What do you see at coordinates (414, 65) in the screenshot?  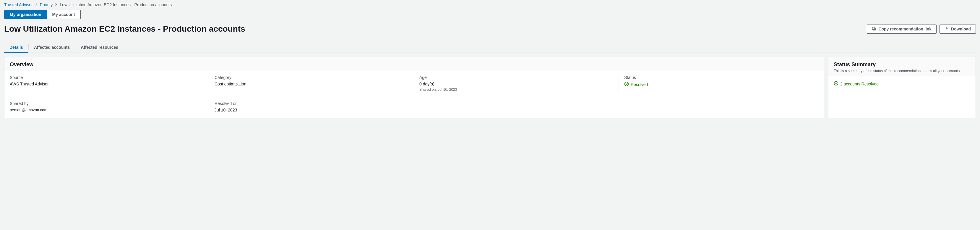 I see `overview-title: Overview` at bounding box center [414, 65].